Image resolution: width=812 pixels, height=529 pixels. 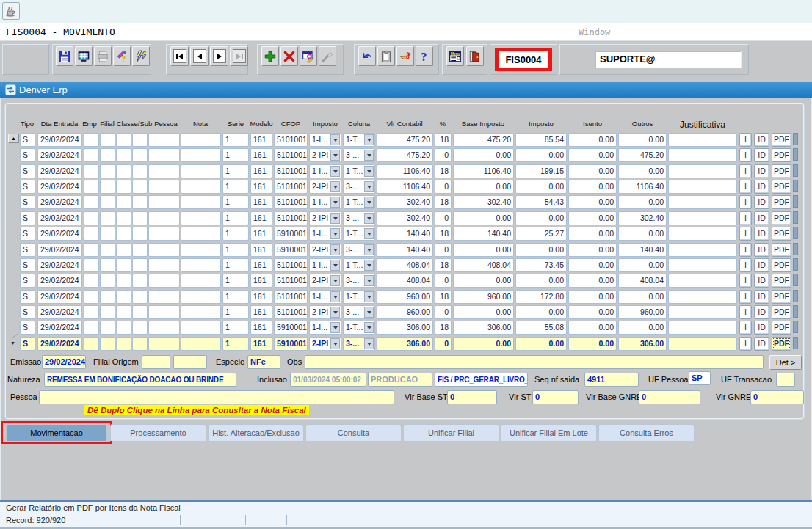 What do you see at coordinates (367, 56) in the screenshot?
I see `undo-button` at bounding box center [367, 56].